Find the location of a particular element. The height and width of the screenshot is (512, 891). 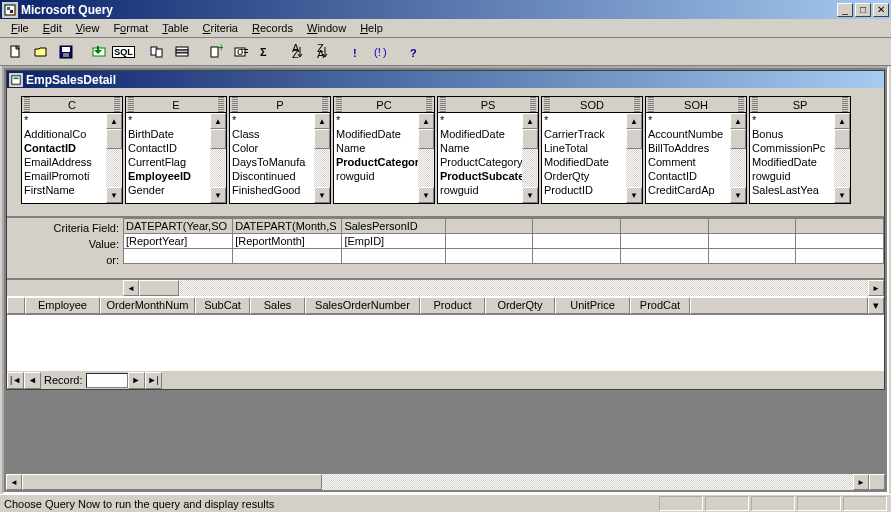

table-field: CreditCardAp is located at coordinates (688, 190).